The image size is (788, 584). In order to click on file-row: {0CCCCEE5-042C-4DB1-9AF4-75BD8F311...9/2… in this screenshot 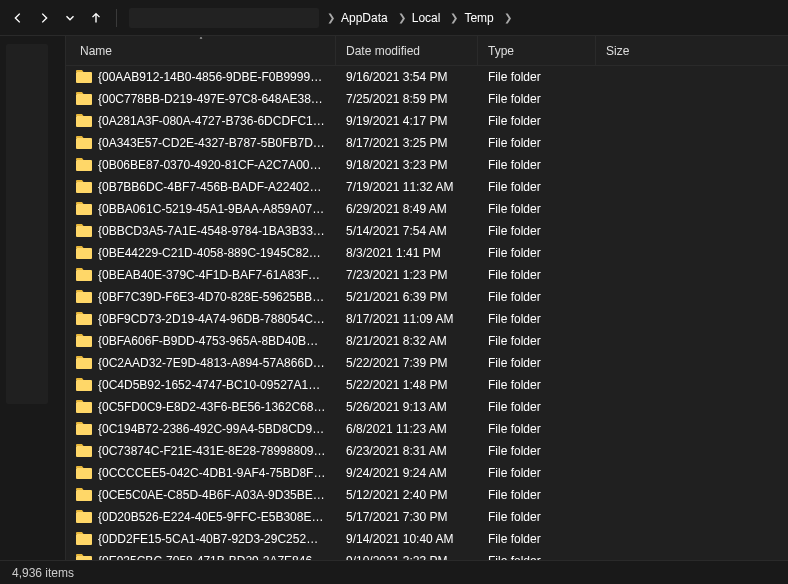, I will do `click(427, 473)`.